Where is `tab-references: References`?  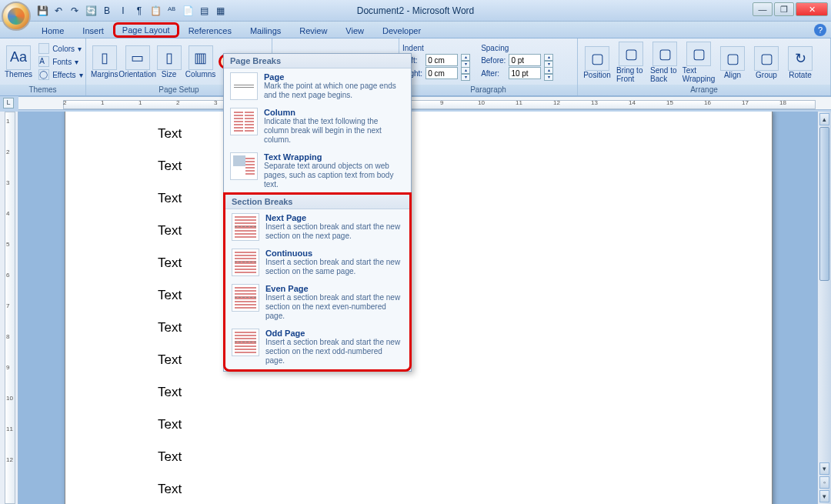
tab-references: References is located at coordinates (210, 31).